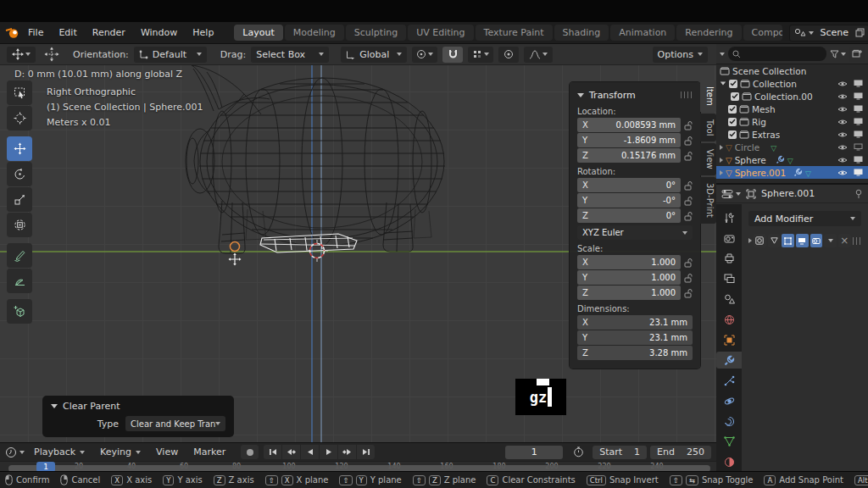 The height and width of the screenshot is (488, 868). I want to click on next-keyframe-button, so click(348, 452).